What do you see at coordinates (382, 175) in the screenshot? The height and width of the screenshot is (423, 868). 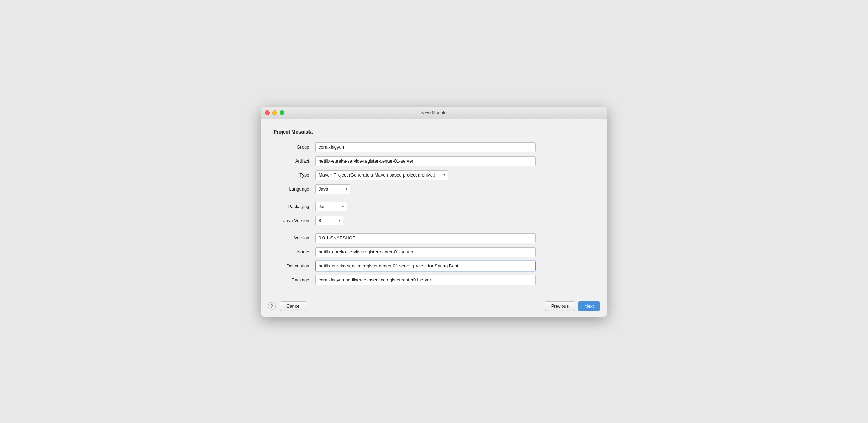 I see `type-select: Maven Project (Generate a Maven based pr…` at bounding box center [382, 175].